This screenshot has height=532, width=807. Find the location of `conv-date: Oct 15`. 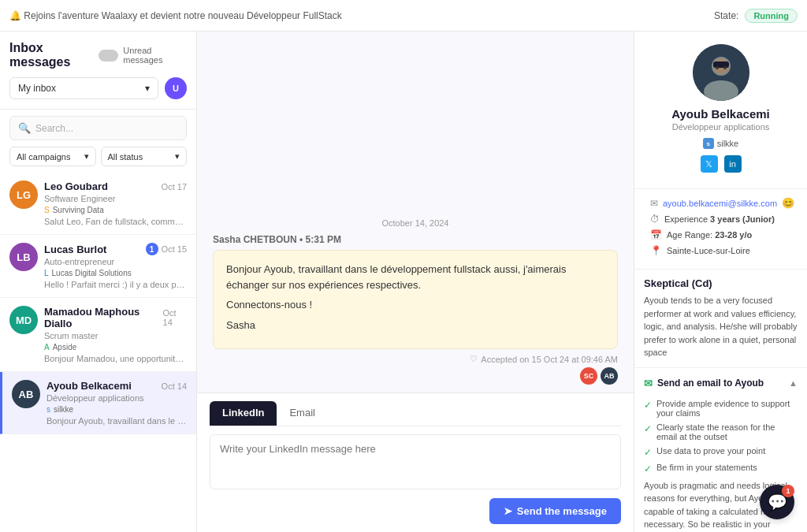

conv-date: Oct 15 is located at coordinates (174, 249).